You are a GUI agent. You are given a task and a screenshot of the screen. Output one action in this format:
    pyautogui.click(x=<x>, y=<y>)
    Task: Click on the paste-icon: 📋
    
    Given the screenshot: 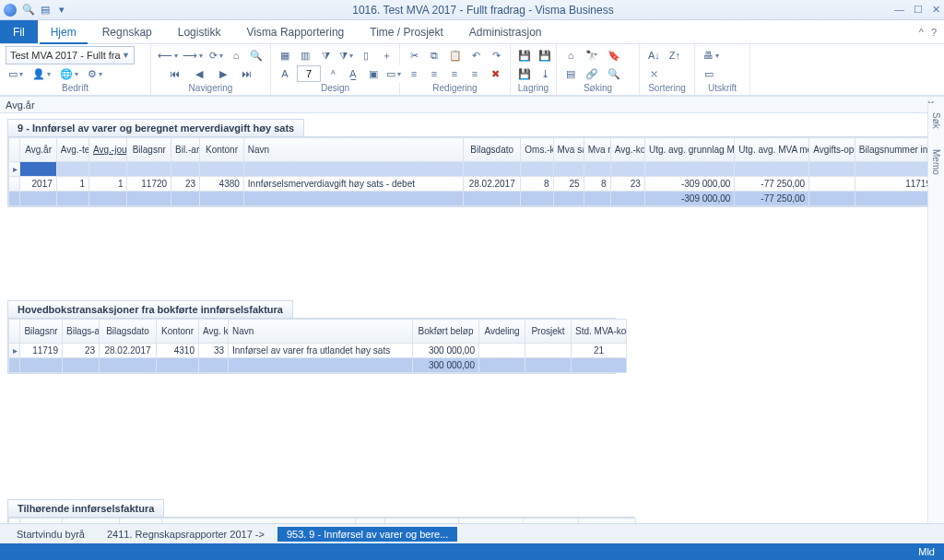 What is the action you would take?
    pyautogui.click(x=455, y=55)
    